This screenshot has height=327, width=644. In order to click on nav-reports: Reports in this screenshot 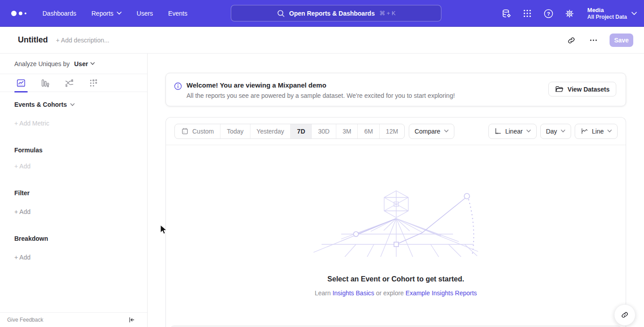, I will do `click(106, 13)`.